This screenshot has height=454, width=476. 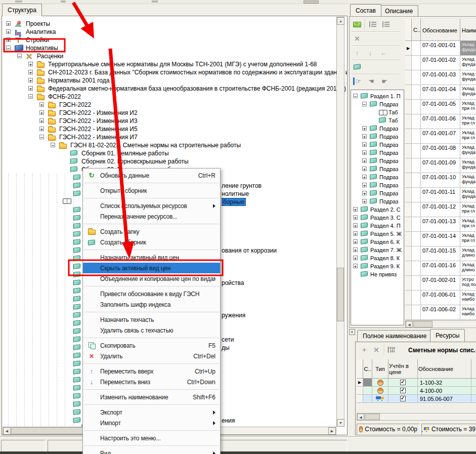 What do you see at coordinates (169, 161) in the screenshot?
I see `tree-item: Сборник 02. Горновскрышные работы` at bounding box center [169, 161].